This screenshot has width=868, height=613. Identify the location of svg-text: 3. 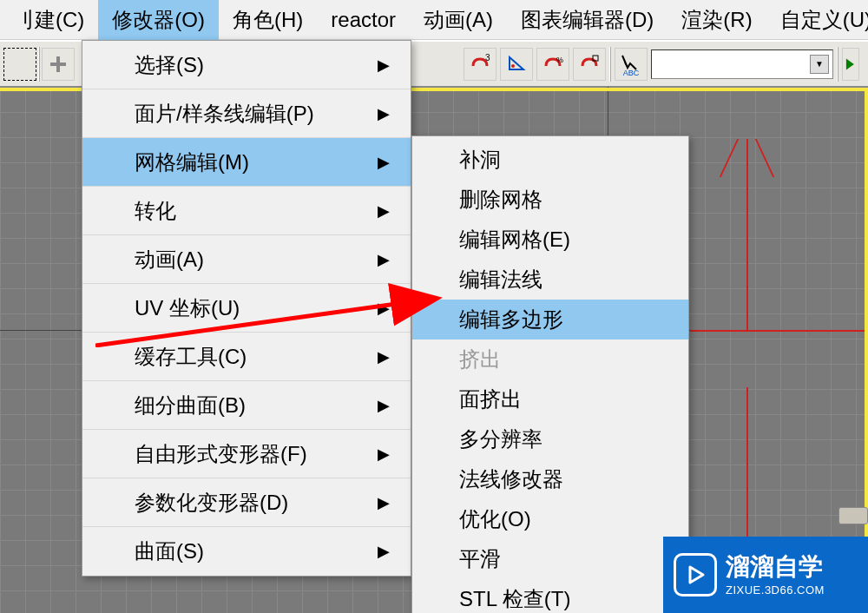
(488, 57).